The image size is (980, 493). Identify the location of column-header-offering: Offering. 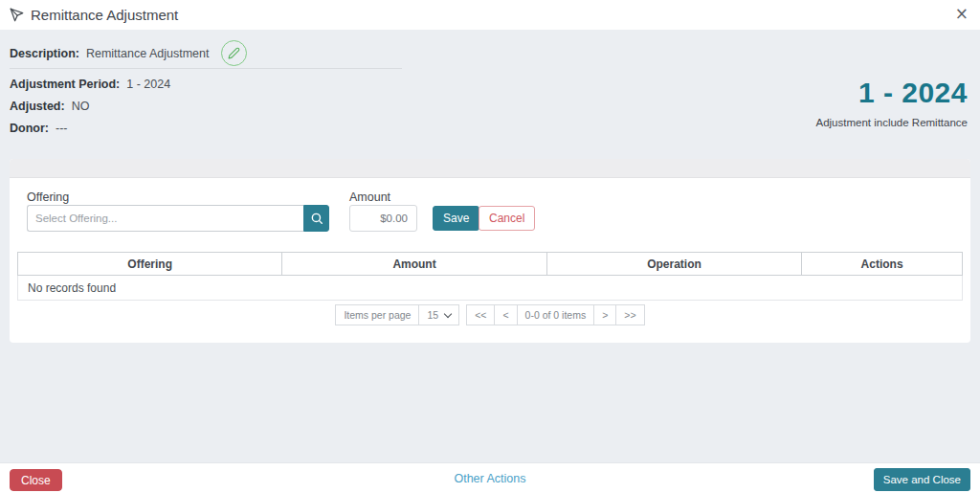
(150, 264).